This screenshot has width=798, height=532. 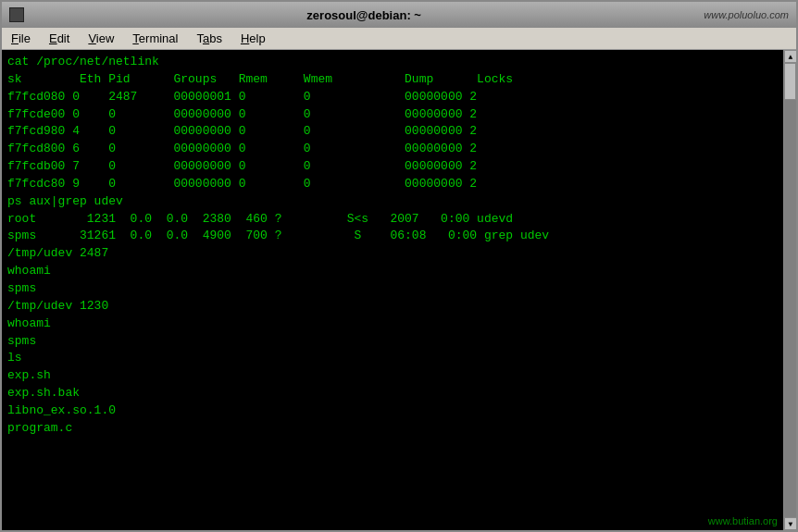 I want to click on bottom-watermark: www.butian.org, so click(x=742, y=521).